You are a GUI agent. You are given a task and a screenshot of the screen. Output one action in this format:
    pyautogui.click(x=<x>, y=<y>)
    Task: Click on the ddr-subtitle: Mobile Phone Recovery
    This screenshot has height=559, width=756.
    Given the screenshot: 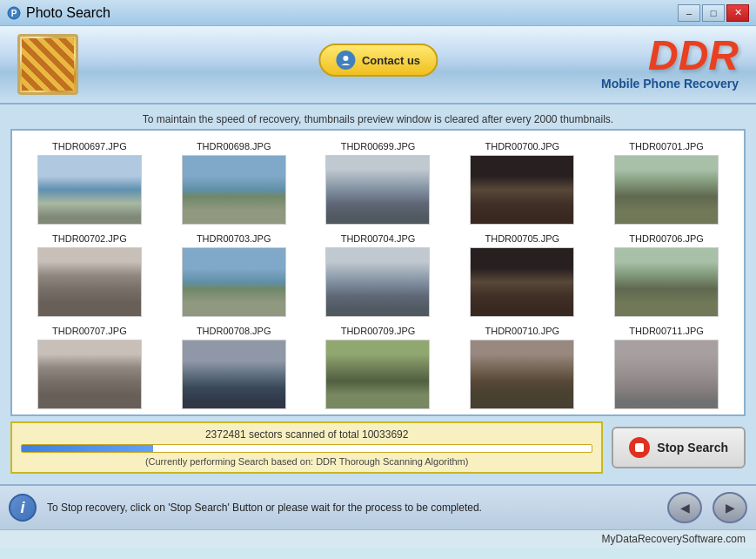 What is the action you would take?
    pyautogui.click(x=670, y=84)
    